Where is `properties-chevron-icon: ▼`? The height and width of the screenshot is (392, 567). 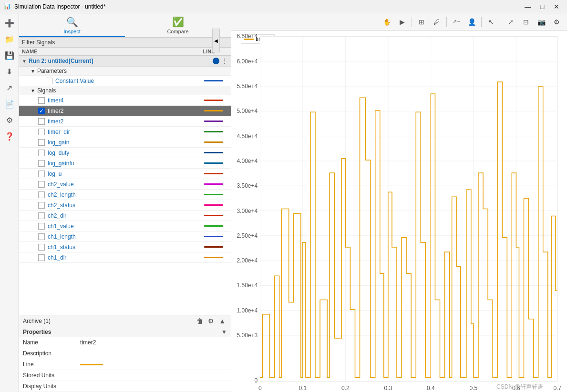
properties-chevron-icon: ▼ is located at coordinates (224, 332).